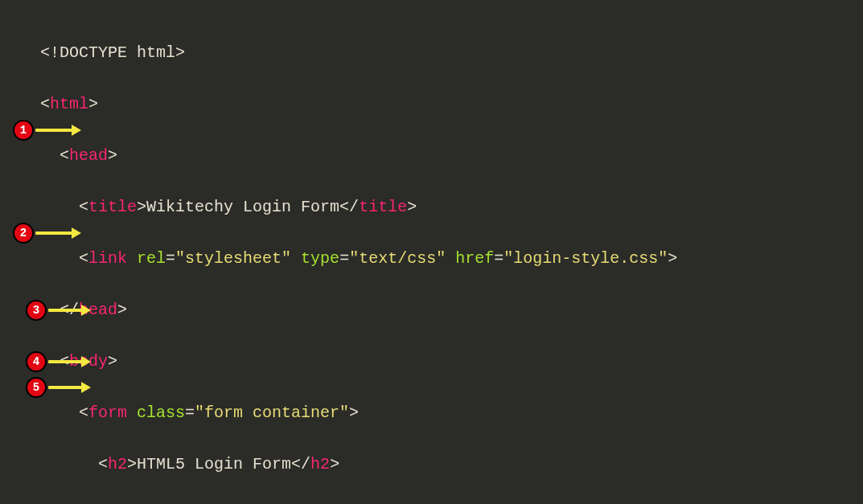 This screenshot has width=863, height=504. I want to click on code-line: <title>Wikitechy Login Form</title>, so click(452, 207).